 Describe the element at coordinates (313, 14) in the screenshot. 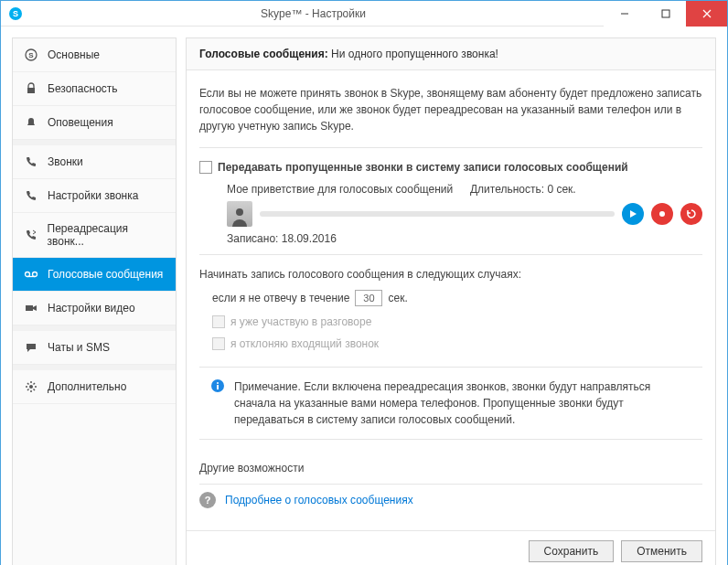

I see `window-title: Skype™ - Настройки` at that location.